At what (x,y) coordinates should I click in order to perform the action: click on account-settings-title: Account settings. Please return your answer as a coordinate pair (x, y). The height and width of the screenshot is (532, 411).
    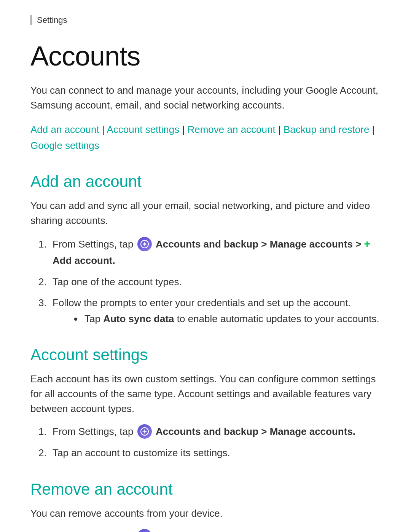
    Looking at the image, I should click on (206, 355).